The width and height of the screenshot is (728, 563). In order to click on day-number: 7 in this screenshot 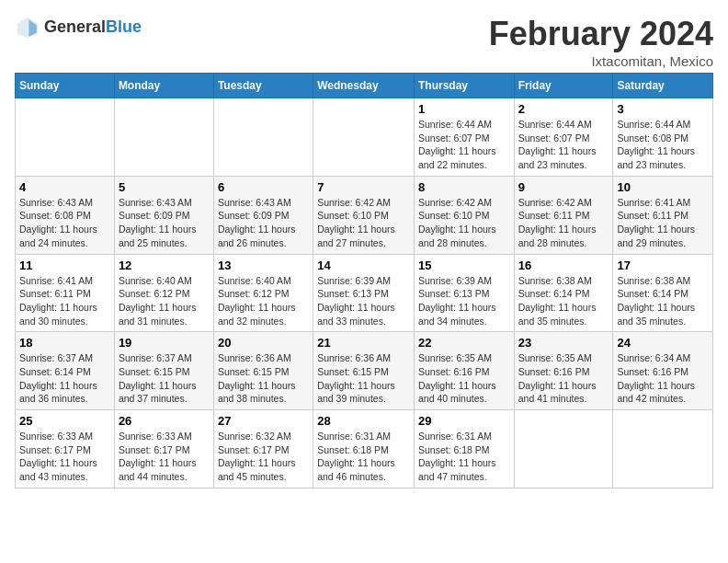, I will do `click(364, 188)`.